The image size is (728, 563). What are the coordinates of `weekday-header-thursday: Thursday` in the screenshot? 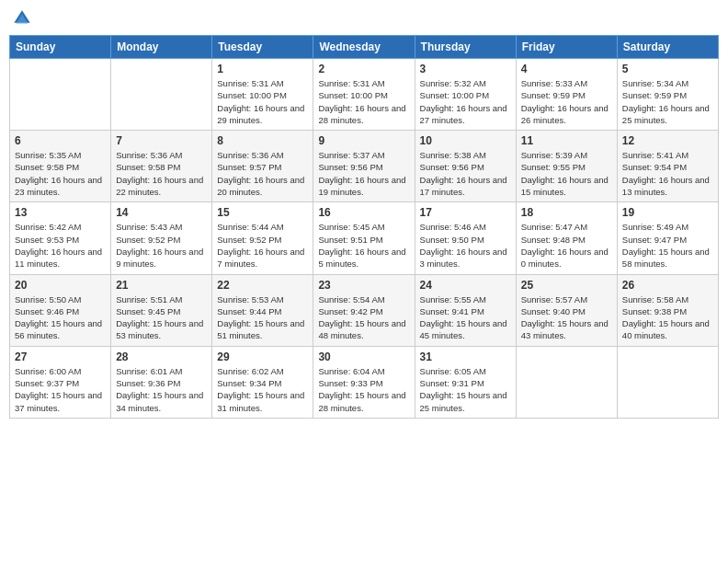 It's located at (465, 48).